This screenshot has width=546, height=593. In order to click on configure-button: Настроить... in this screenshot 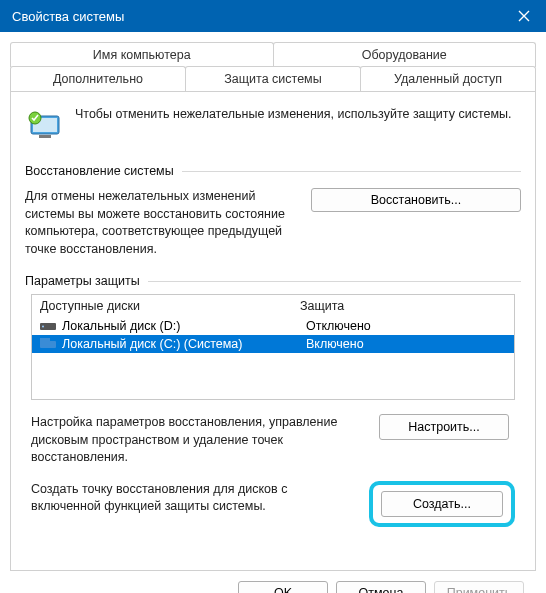, I will do `click(444, 427)`.